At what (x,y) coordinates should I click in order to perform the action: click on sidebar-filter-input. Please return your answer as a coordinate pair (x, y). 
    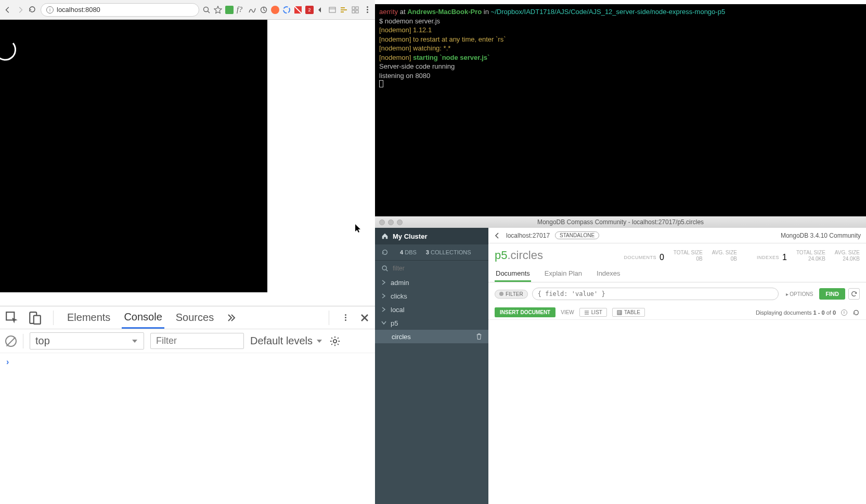
    Looking at the image, I should click on (437, 268).